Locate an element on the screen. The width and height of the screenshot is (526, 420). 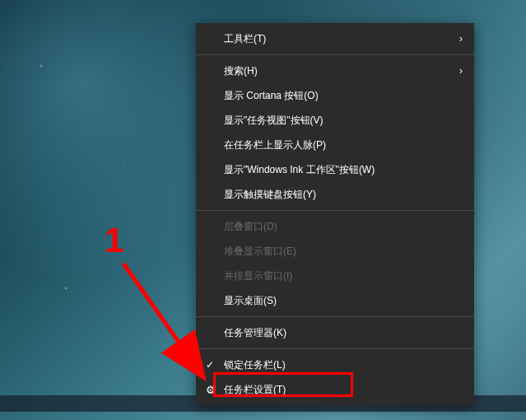
menu-item-cascade: 层叠窗口(D) is located at coordinates (335, 226).